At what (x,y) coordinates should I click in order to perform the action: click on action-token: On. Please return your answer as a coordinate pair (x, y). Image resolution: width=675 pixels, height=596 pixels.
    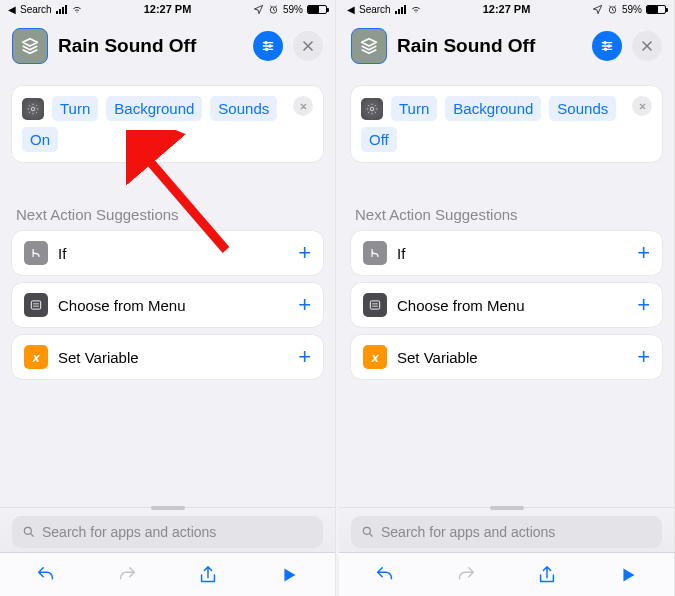
    Looking at the image, I should click on (40, 140).